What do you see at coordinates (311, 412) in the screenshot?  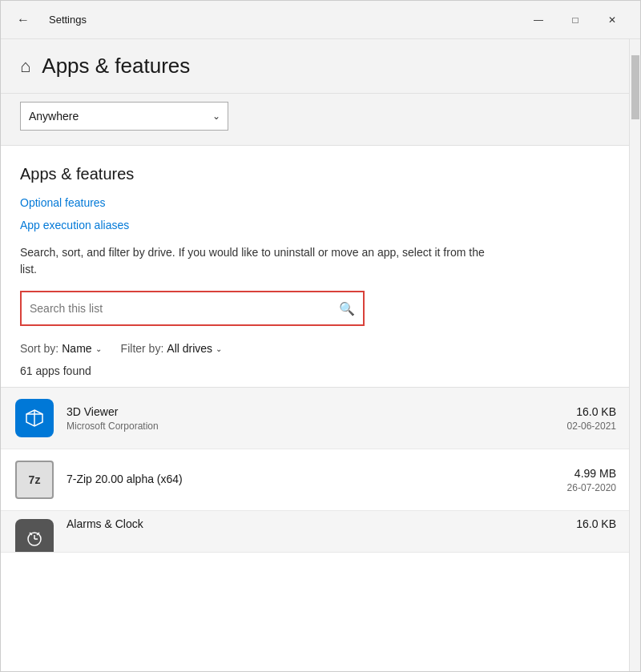 I see `app-name-3d-viewer: 3D Viewer` at bounding box center [311, 412].